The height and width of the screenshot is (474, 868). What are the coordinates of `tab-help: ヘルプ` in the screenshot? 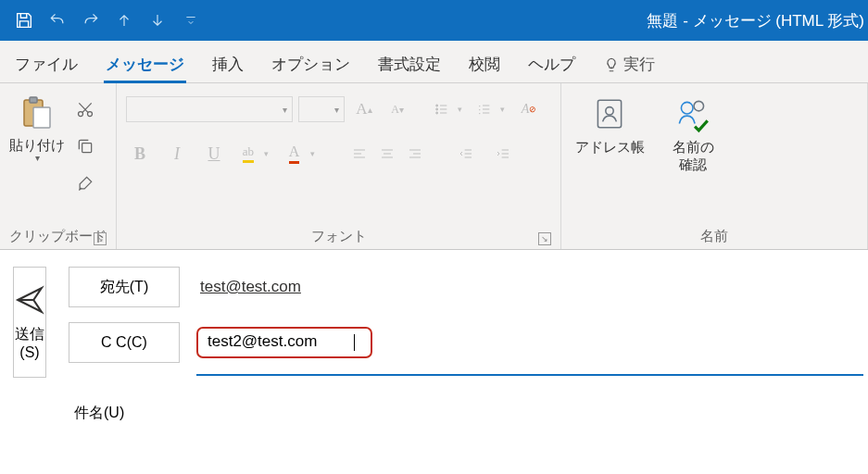 It's located at (552, 63).